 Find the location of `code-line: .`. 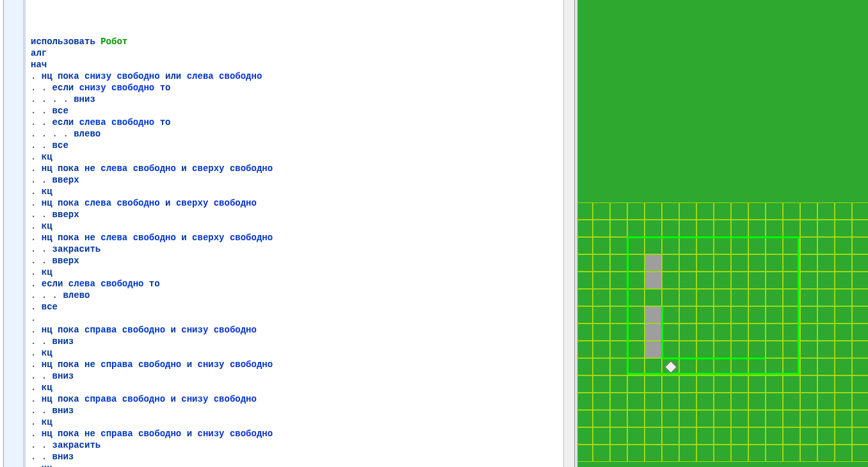

code-line: . is located at coordinates (297, 318).